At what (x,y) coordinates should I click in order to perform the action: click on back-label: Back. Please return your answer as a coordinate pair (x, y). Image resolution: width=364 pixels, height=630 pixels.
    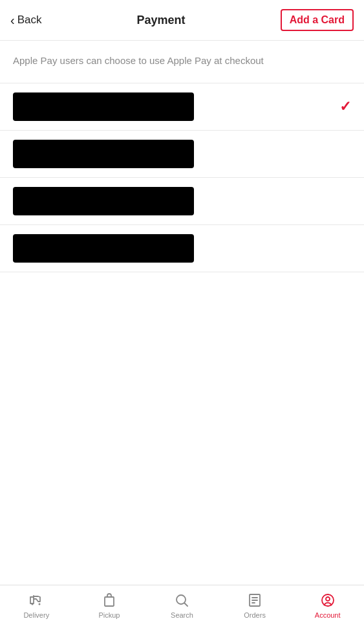
    Looking at the image, I should click on (30, 20).